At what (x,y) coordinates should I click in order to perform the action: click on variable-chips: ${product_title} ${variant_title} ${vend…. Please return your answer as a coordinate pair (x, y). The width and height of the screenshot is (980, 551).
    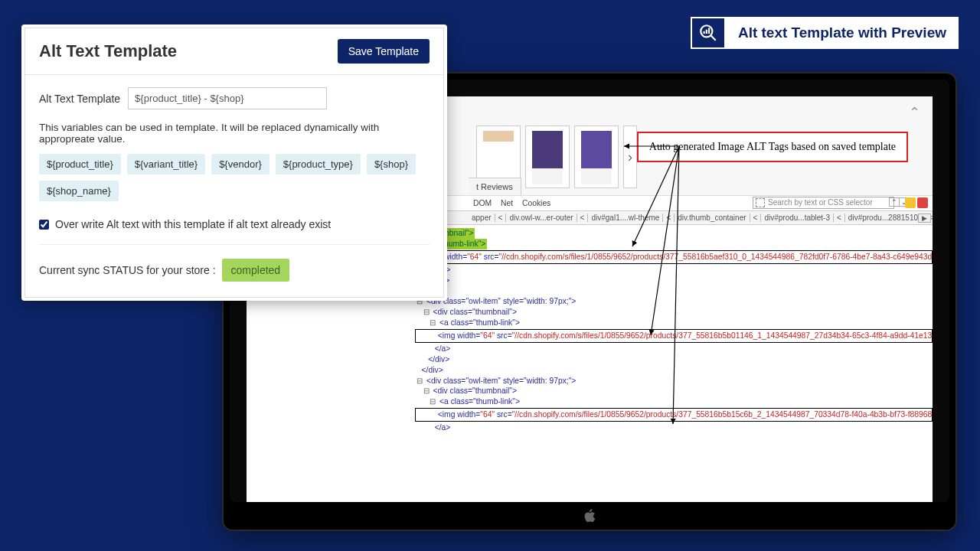
    Looking at the image, I should click on (234, 178).